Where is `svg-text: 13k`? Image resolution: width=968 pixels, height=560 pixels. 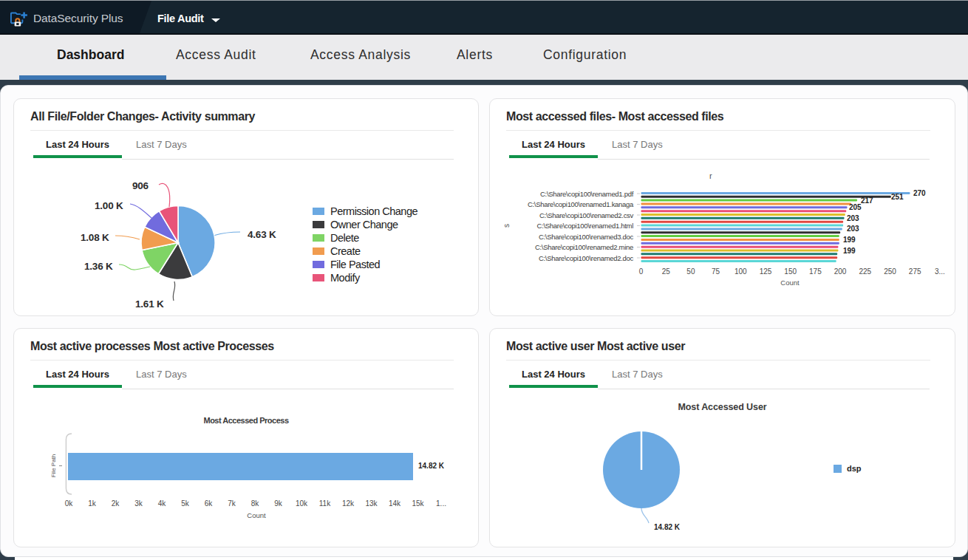 svg-text: 13k is located at coordinates (371, 504).